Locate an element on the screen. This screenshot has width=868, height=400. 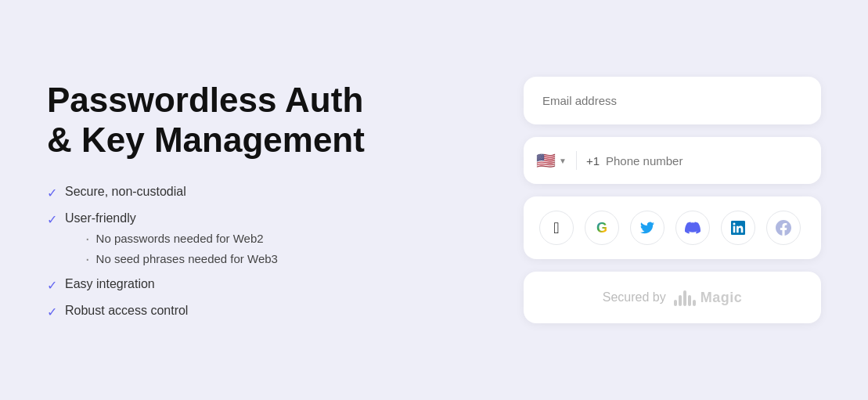
social-card:  G is located at coordinates (672, 228).